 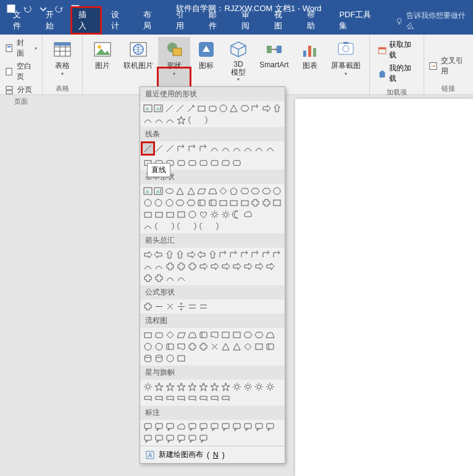 What do you see at coordinates (21, 20) in the screenshot?
I see `tab-file: 文件` at bounding box center [21, 20].